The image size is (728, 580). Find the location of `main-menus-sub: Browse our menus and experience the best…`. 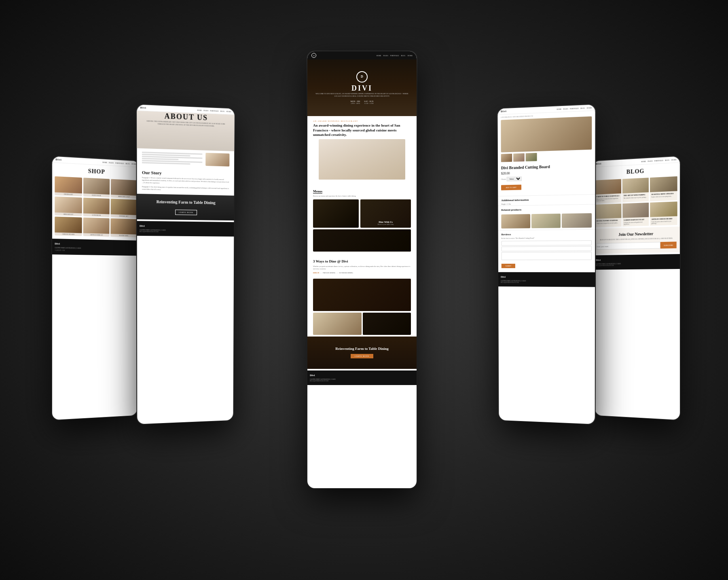

main-menus-sub: Browse our menus and experience the best… is located at coordinates (362, 196).